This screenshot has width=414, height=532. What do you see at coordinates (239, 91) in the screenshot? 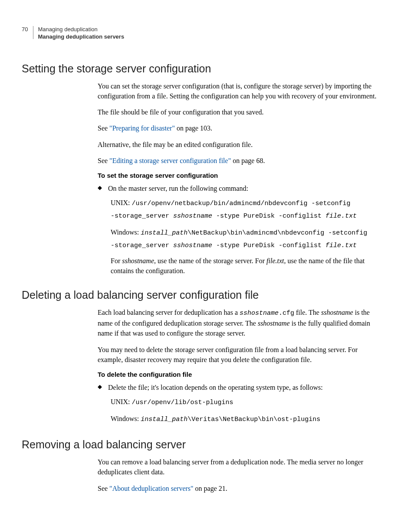
I see `s1-p1: You can set the storage server configura…` at bounding box center [239, 91].